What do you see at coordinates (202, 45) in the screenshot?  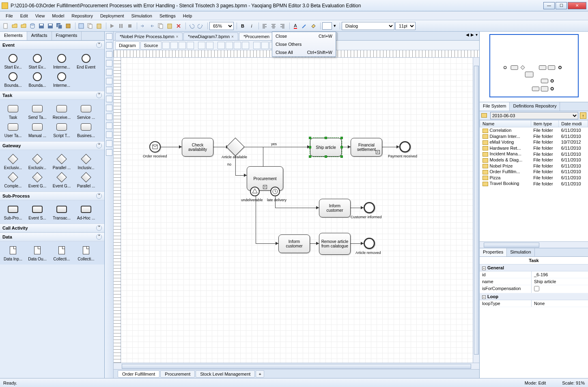 I see `grid-icon` at bounding box center [202, 45].